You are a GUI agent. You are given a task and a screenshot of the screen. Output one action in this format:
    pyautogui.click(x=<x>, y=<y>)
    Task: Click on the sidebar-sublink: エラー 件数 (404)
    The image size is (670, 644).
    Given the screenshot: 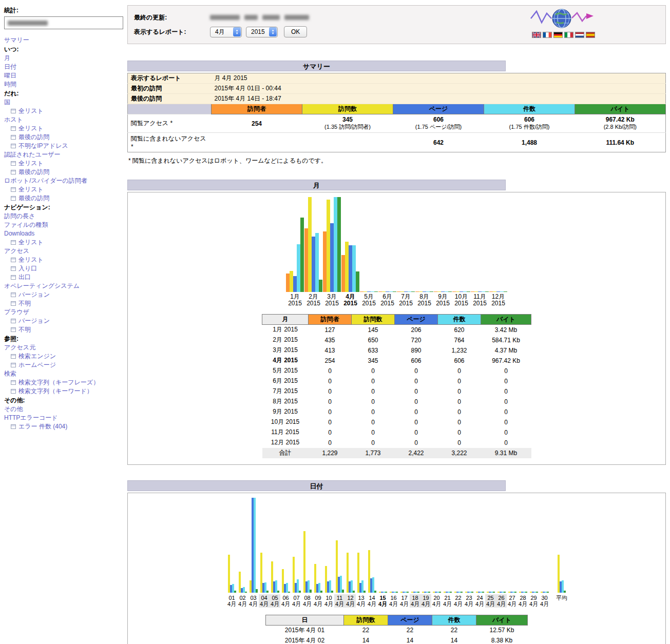 What is the action you would take?
    pyautogui.click(x=43, y=427)
    